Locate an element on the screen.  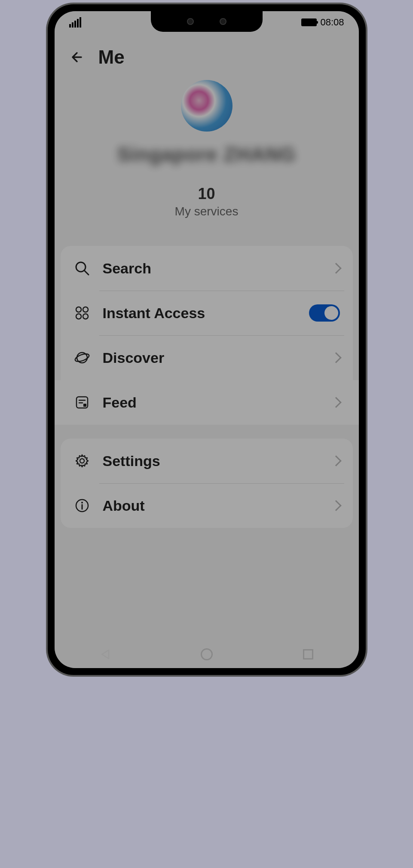
instant-access-toggle is located at coordinates (324, 313).